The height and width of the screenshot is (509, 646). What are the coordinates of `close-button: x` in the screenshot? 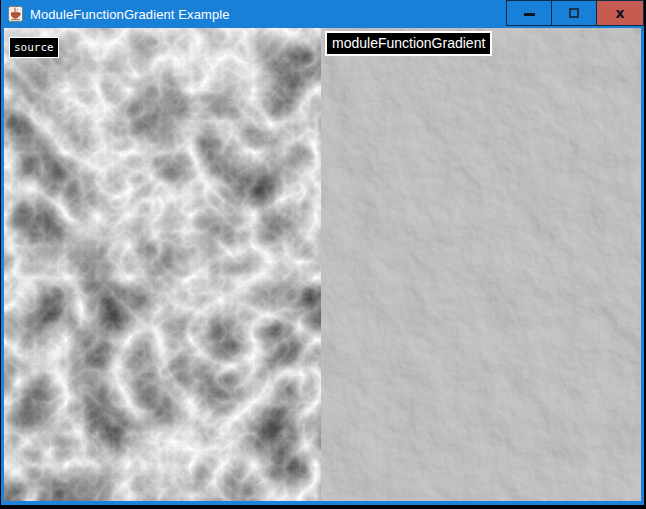 It's located at (620, 13).